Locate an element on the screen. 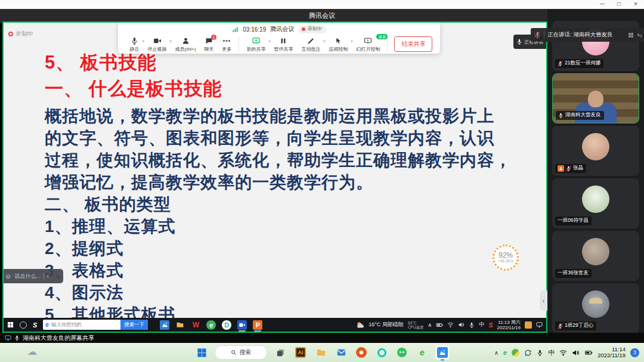  tencent-meeting-icon is located at coordinates (442, 352).